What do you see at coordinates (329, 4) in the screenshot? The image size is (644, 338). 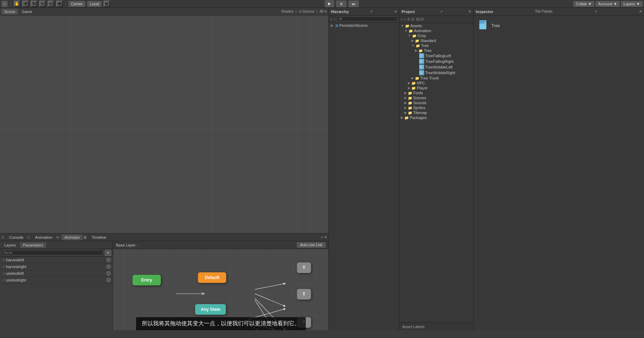 I see `play-button: ▶` at bounding box center [329, 4].